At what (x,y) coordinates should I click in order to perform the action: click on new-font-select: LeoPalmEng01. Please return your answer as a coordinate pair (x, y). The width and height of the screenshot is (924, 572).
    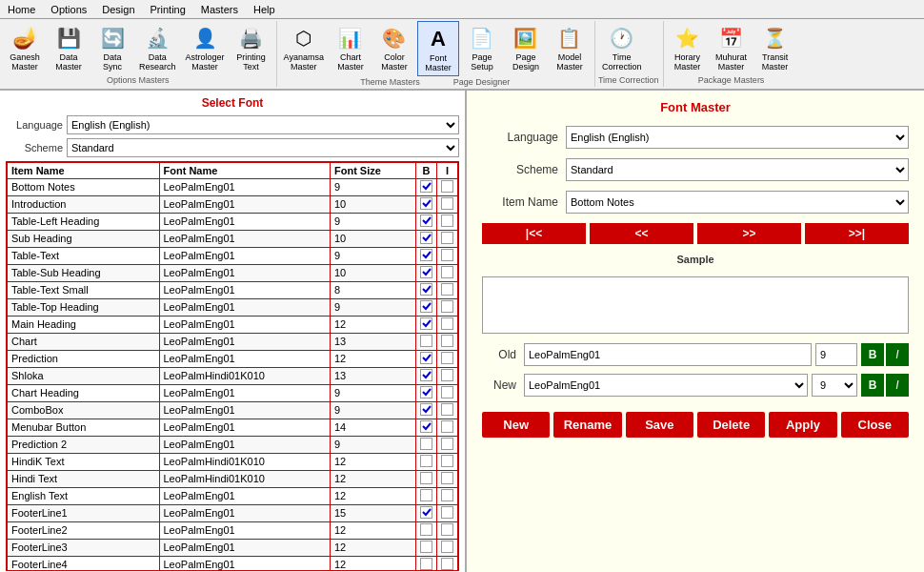
    Looking at the image, I should click on (666, 385).